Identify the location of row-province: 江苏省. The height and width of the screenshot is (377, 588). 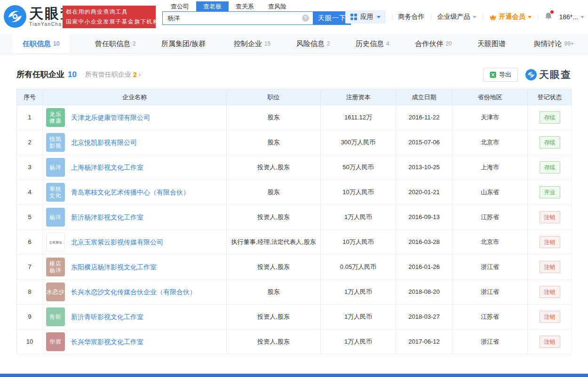
(490, 217).